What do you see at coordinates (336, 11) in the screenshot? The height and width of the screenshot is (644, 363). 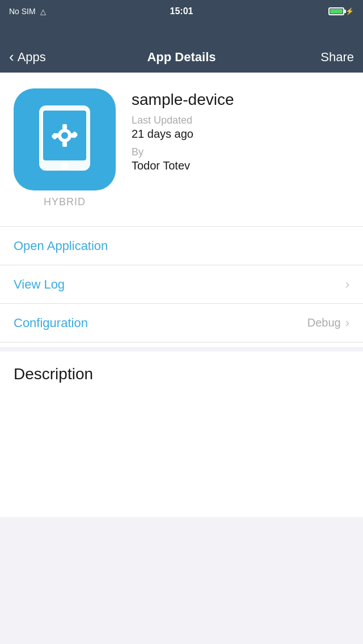 I see `battery-icon` at bounding box center [336, 11].